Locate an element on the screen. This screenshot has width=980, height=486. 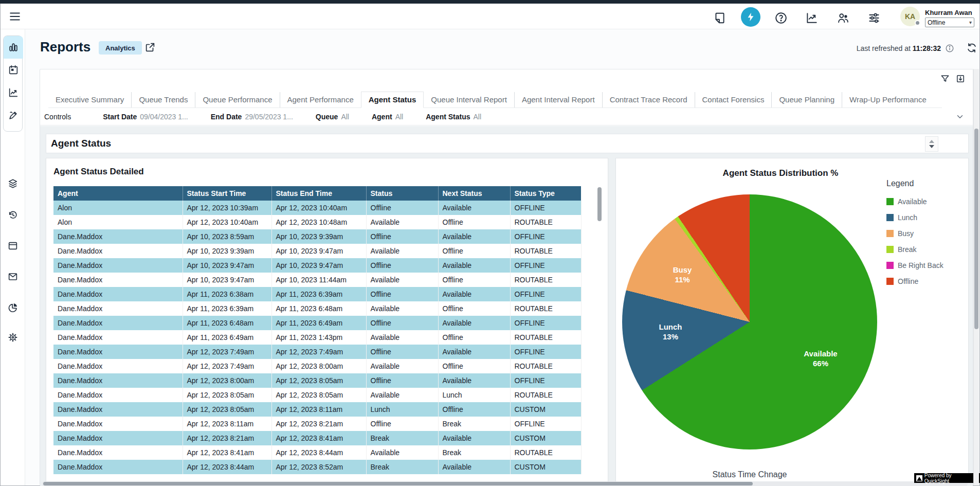
legend-item-available: Available is located at coordinates (915, 202).